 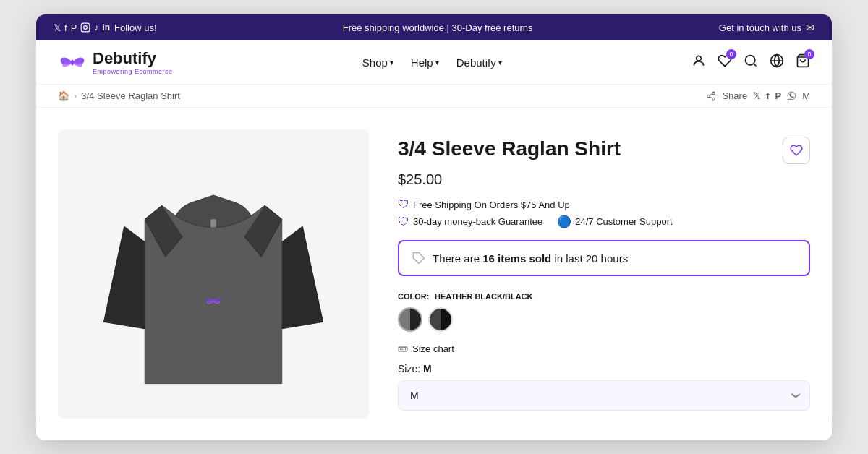 I want to click on logo-name: Debutify, so click(x=133, y=59).